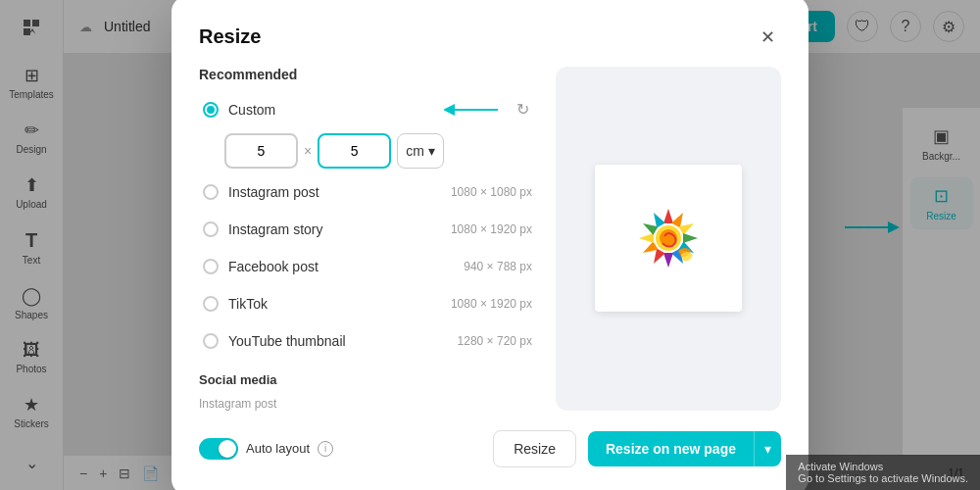 This screenshot has height=490, width=980. I want to click on unit-label: cm, so click(416, 151).